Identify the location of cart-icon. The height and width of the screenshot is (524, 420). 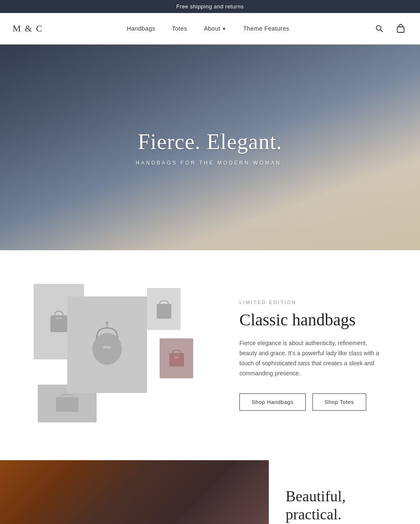
(401, 29).